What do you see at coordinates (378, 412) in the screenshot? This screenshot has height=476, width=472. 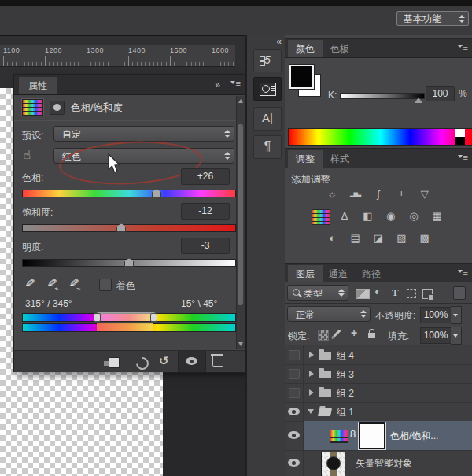 I see `layer-group-row: 组 1` at bounding box center [378, 412].